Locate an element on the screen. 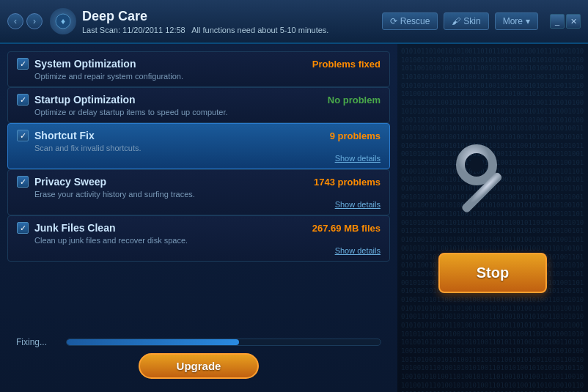  item-header: ✓ System Optimization Problems fixed is located at coordinates (199, 64).